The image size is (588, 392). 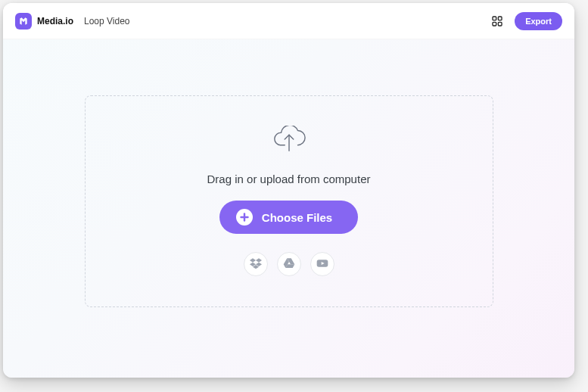 I want to click on export-button-label: Export, so click(x=539, y=21).